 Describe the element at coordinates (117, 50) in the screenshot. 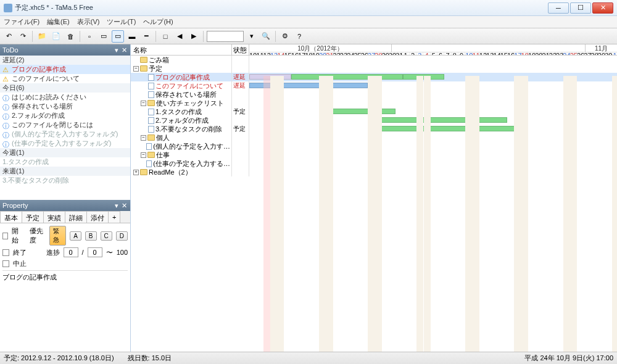

I see `panel-collapse-icon: ▾` at that location.